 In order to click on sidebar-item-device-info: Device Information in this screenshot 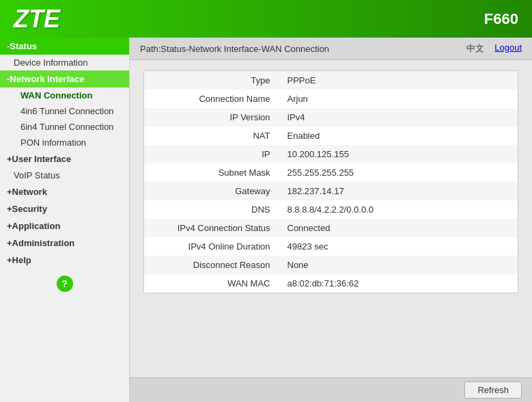, I will do `click(64, 63)`.